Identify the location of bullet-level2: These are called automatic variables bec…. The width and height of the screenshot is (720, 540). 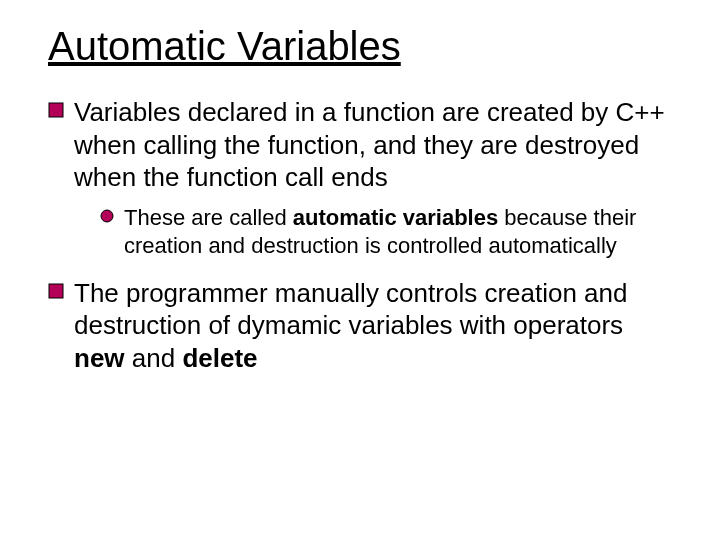
(390, 232).